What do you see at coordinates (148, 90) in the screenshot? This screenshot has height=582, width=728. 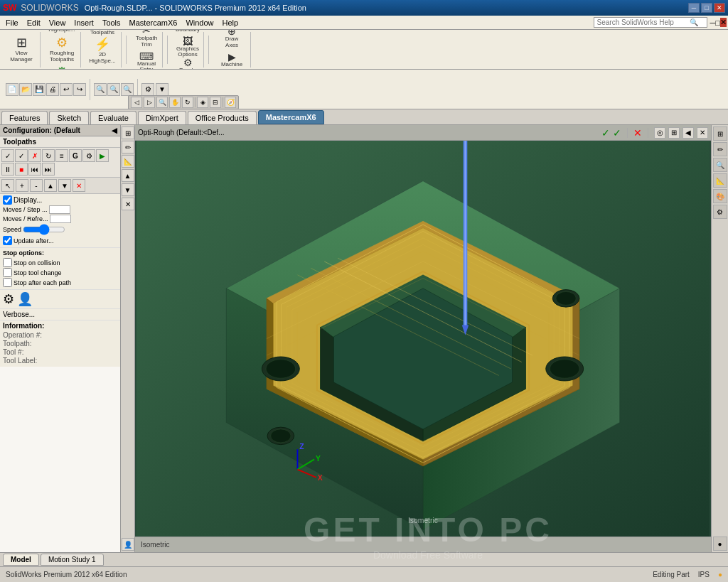 I see `tb2-options: ⚙` at bounding box center [148, 90].